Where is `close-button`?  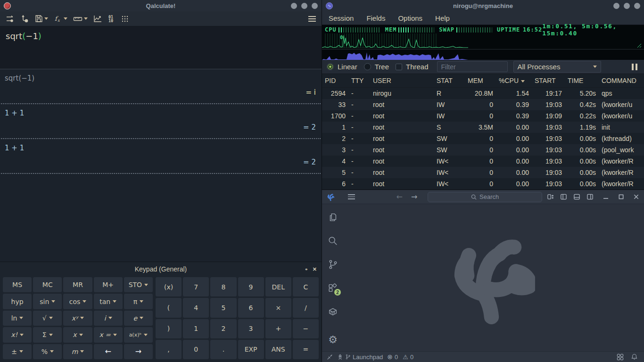 close-button is located at coordinates (636, 197).